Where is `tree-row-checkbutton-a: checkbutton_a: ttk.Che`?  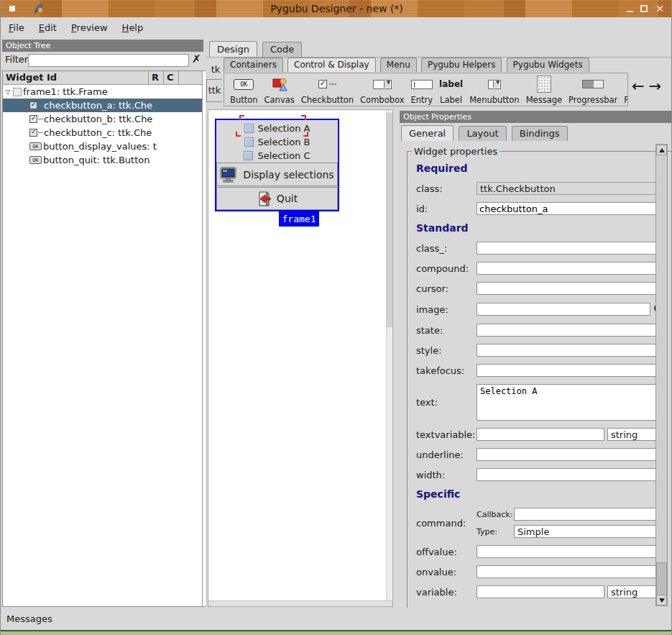
tree-row-checkbutton-a: checkbutton_a: ttk.Che is located at coordinates (102, 105).